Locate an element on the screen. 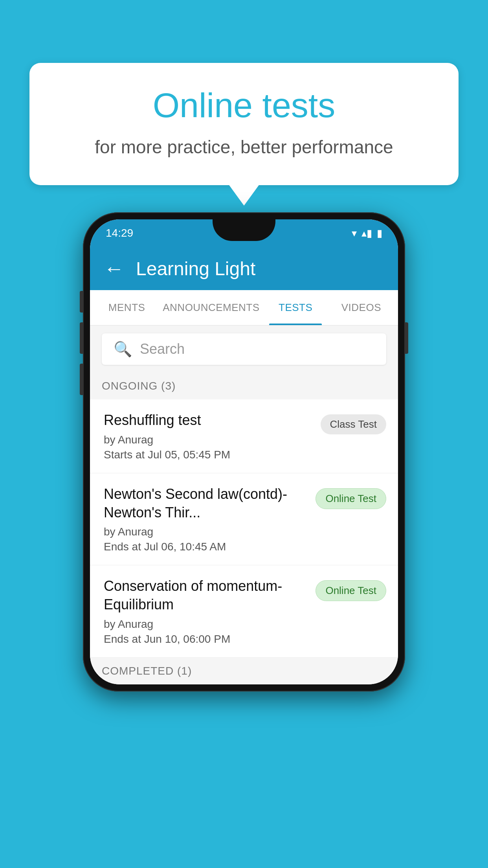 This screenshot has height=868, width=488. tabs-bar: MENTS ANNOUNCEMENTS TESTS VIDEOS is located at coordinates (244, 308).